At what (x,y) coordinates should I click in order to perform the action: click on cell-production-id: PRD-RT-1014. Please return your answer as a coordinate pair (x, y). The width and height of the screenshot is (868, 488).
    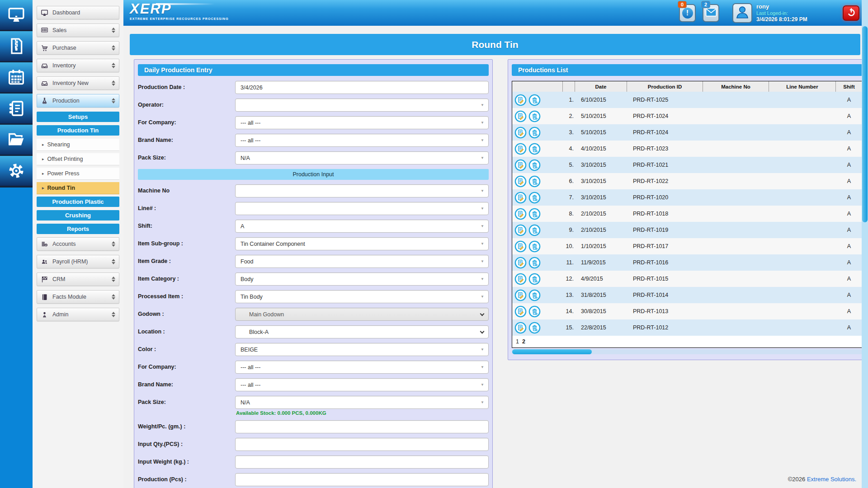
    Looking at the image, I should click on (665, 295).